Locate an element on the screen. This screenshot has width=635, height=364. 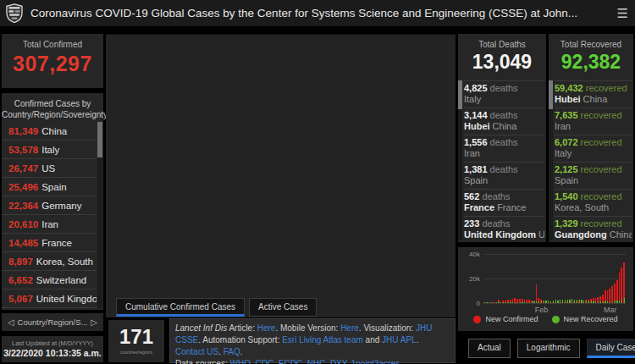
confirmed-country-row: 81,349China is located at coordinates (49, 131).